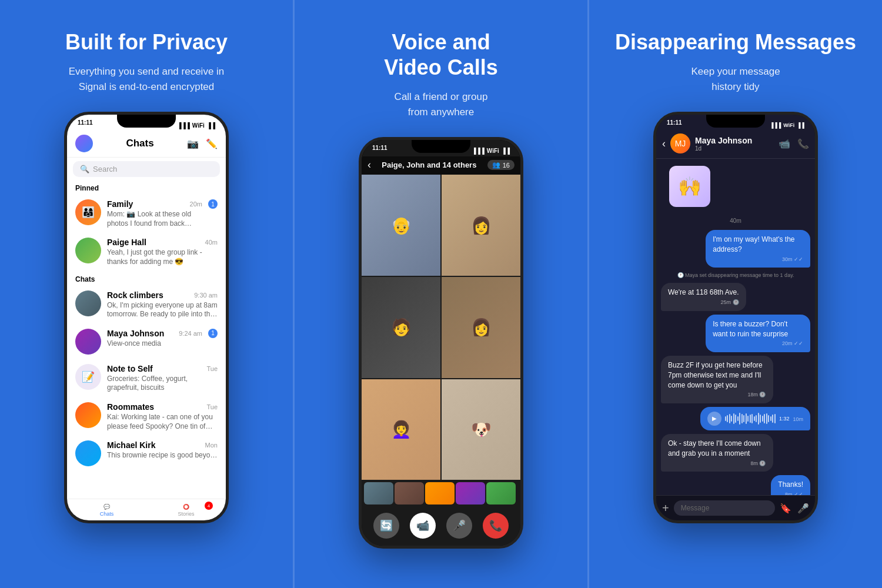 This screenshot has width=882, height=588. What do you see at coordinates (127, 242) in the screenshot?
I see `chat-name-paige: Paige Hall` at bounding box center [127, 242].